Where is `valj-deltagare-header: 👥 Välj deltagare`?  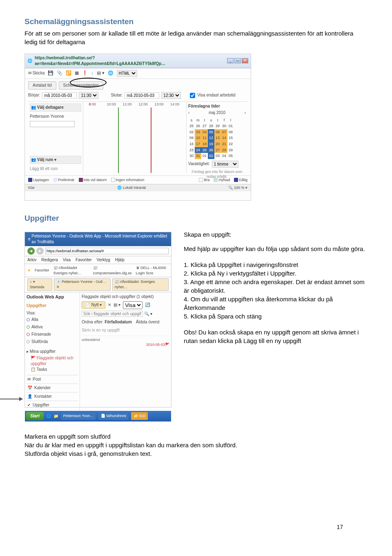 valj-deltagare-header: 👥 Välj deltagare is located at coordinates (56, 108).